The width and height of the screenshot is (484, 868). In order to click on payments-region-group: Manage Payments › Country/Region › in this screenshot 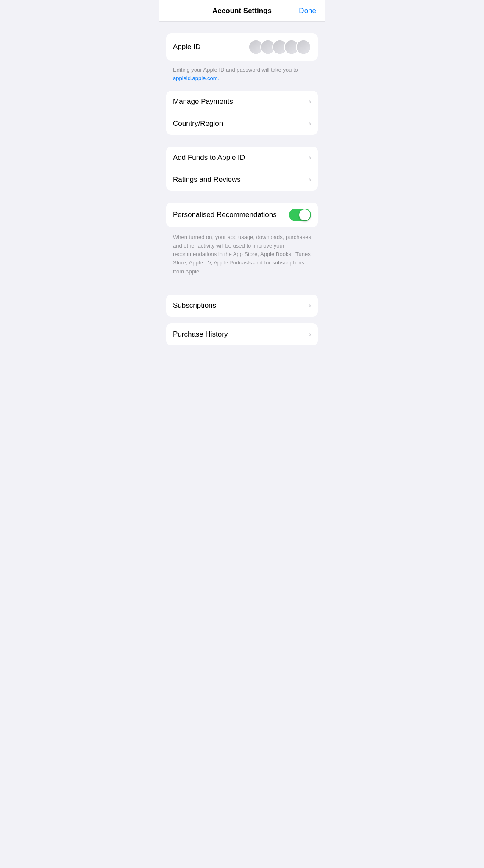, I will do `click(242, 113)`.